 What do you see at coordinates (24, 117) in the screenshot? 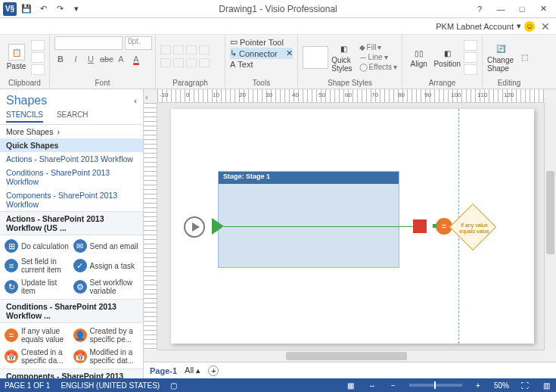
I see `tab-stencils: STENCILS` at bounding box center [24, 117].